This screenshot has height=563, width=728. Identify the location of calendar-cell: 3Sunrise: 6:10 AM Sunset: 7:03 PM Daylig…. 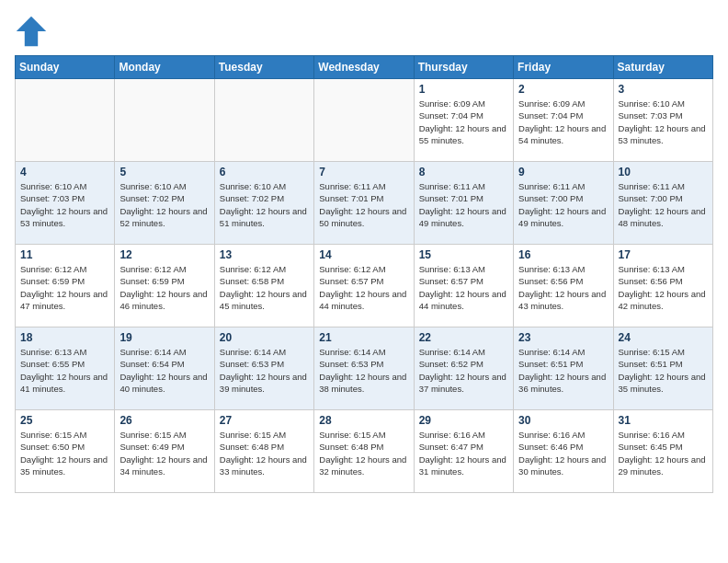
(663, 121).